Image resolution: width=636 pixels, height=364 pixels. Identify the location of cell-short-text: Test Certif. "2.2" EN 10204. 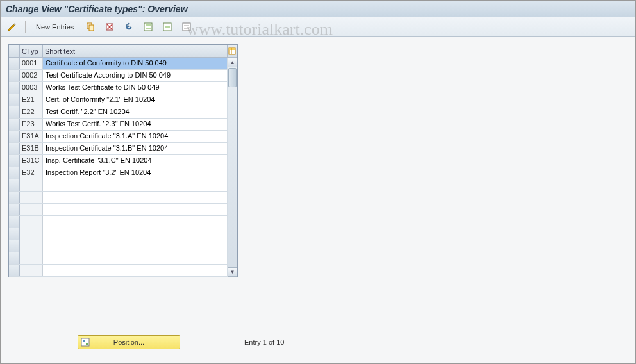
(135, 112).